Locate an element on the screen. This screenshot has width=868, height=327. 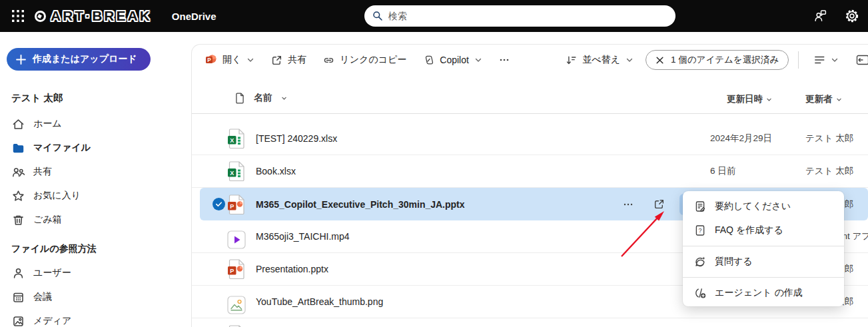
file-modified-by: テスト 太郎 is located at coordinates (829, 139).